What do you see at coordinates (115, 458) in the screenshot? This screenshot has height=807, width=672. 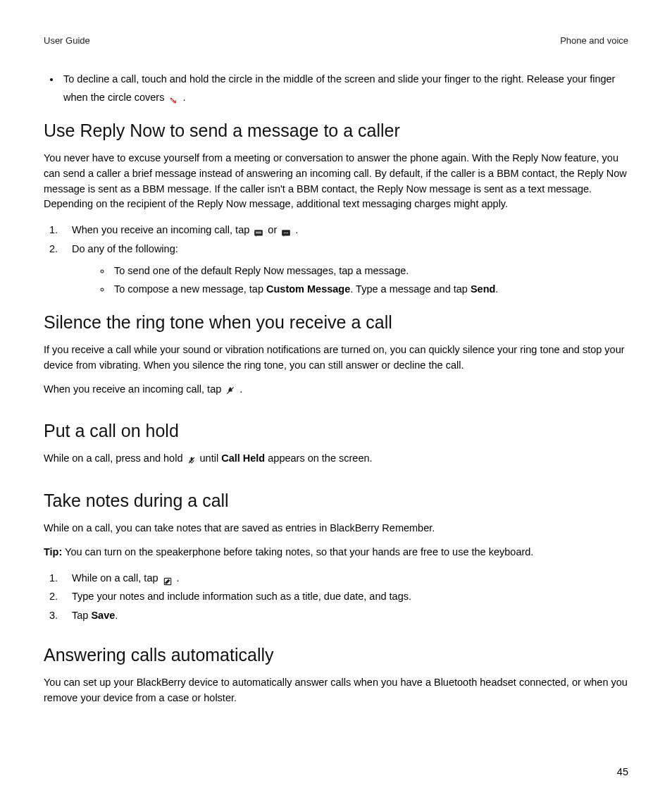 I see `hold-pre: While on a call, press and hold` at bounding box center [115, 458].